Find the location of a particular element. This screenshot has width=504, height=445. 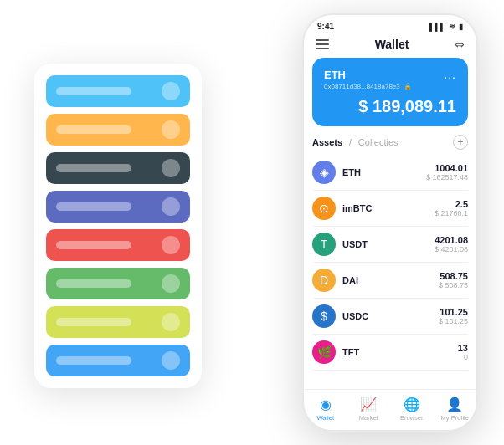

bottom-nav: ◉Wallet📈Market🌐Browser👤My Profile is located at coordinates (390, 410).